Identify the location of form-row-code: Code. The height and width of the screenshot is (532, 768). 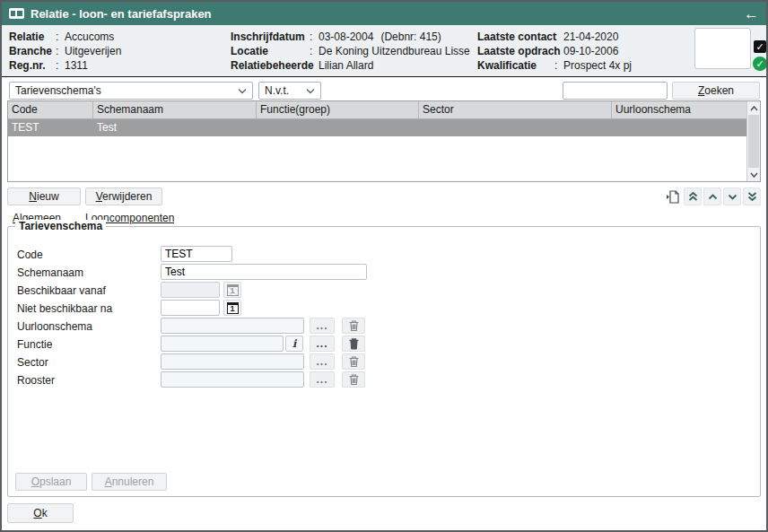
(384, 255).